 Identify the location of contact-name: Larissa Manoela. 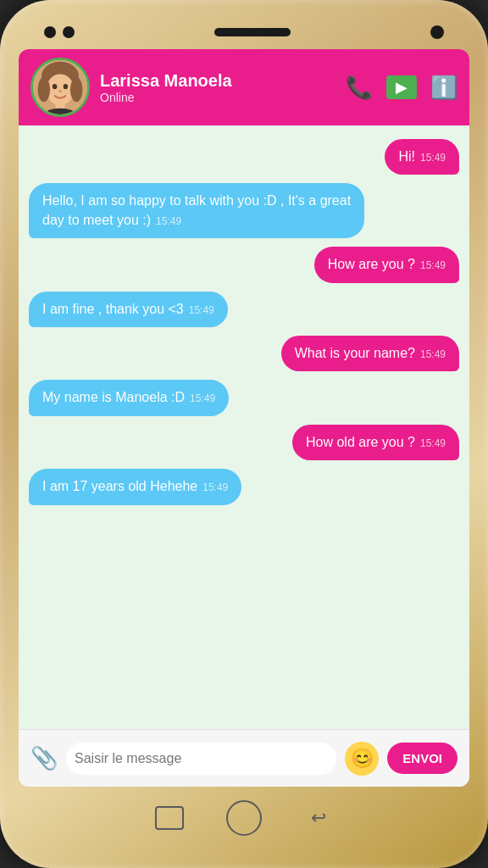
(218, 81).